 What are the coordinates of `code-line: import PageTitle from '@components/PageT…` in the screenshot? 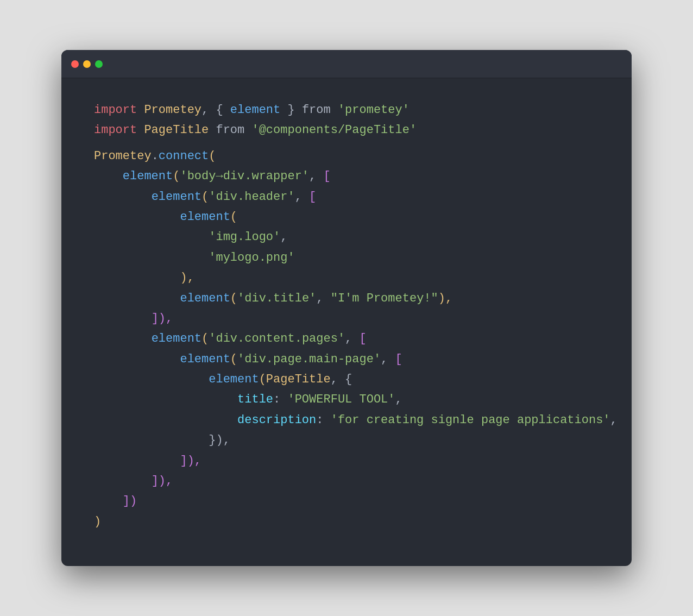 It's located at (346, 130).